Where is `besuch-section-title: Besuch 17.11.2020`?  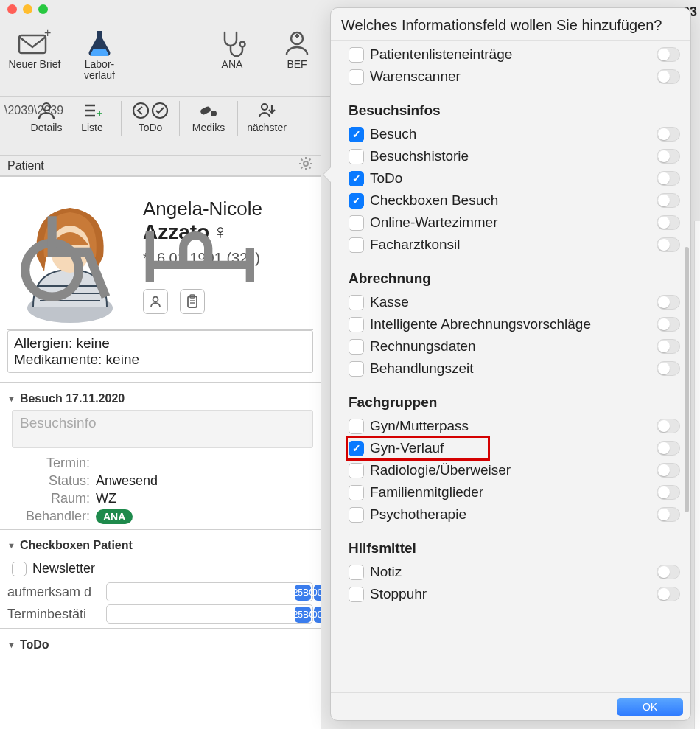
besuch-section-title: Besuch 17.11.2020 is located at coordinates (161, 399).